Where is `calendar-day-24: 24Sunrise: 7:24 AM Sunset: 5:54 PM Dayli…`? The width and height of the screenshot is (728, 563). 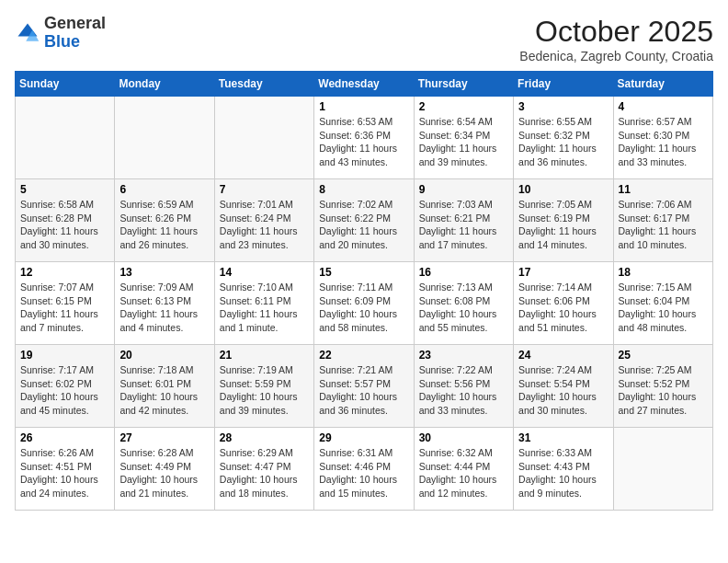
calendar-day-24: 24Sunrise: 7:24 AM Sunset: 5:54 PM Dayli… is located at coordinates (563, 386).